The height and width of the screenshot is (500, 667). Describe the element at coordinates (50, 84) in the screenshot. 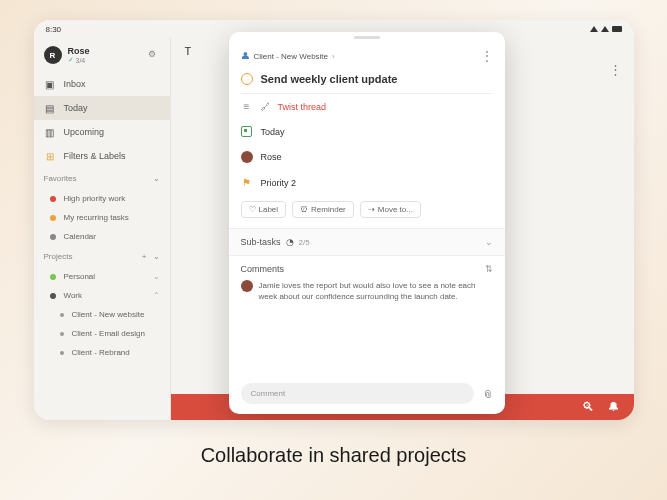

I see `inbox-icon: ▣` at that location.